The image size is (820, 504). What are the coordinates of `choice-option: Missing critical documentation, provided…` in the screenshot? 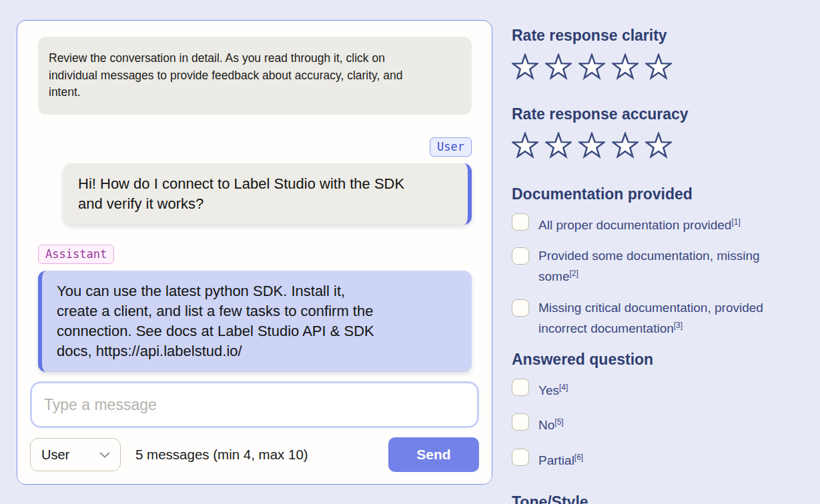 It's located at (661, 319).